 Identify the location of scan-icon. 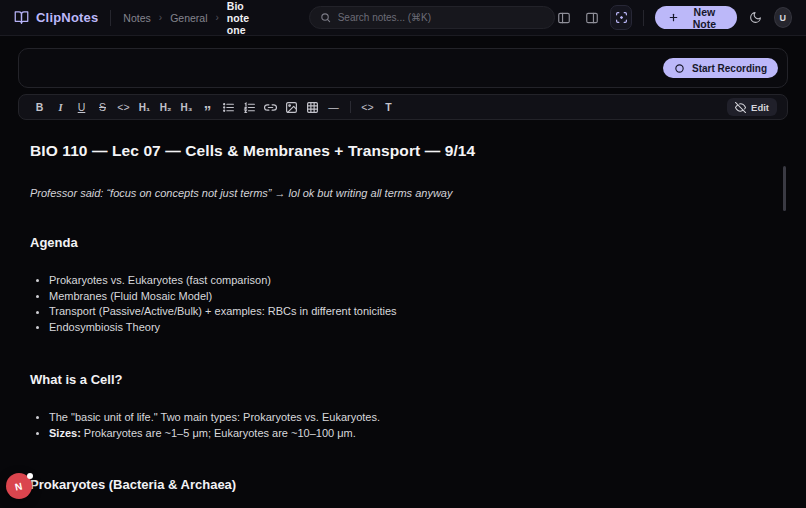
(622, 18).